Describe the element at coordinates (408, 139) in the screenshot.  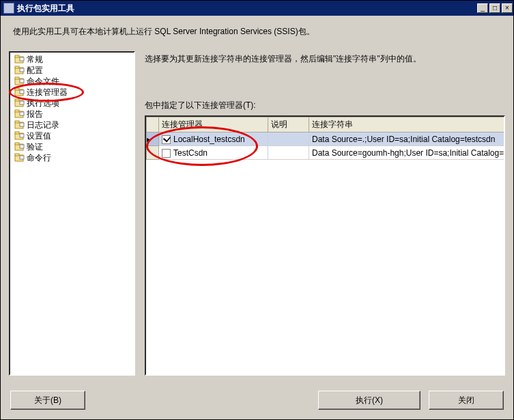
I see `cell-connstr: Data Source=.;User ID=sa;Initial Catalog…` at that location.